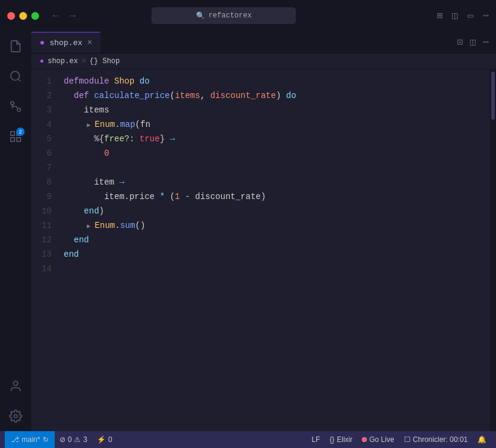 This screenshot has height=448, width=496. Describe the element at coordinates (23, 16) in the screenshot. I see `traffic-lights` at that location.